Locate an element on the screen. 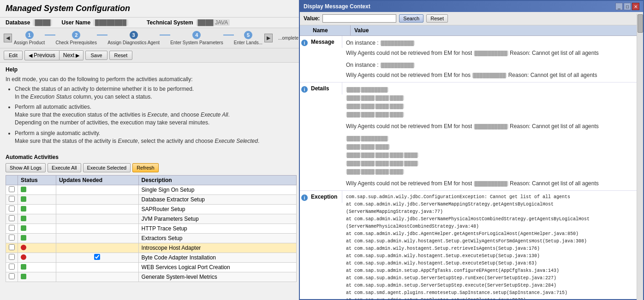 The width and height of the screenshot is (644, 300). techsystem-label: Technical System is located at coordinates (170, 23).